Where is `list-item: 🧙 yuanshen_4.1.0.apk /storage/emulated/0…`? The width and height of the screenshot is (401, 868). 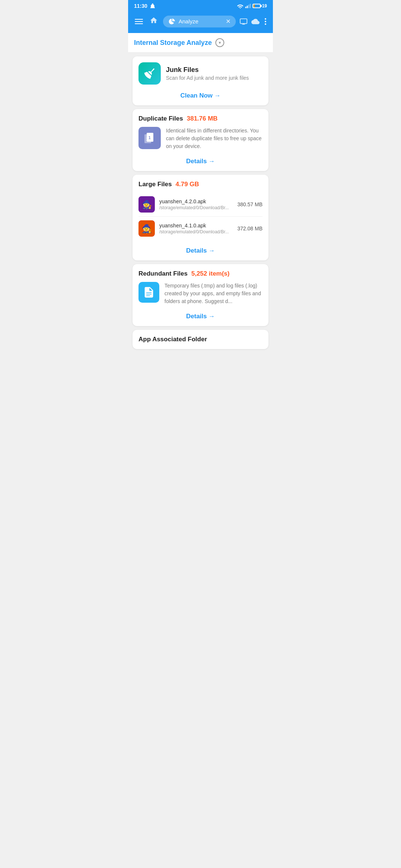
list-item: 🧙 yuanshen_4.1.0.apk /storage/emulated/0… is located at coordinates (200, 228).